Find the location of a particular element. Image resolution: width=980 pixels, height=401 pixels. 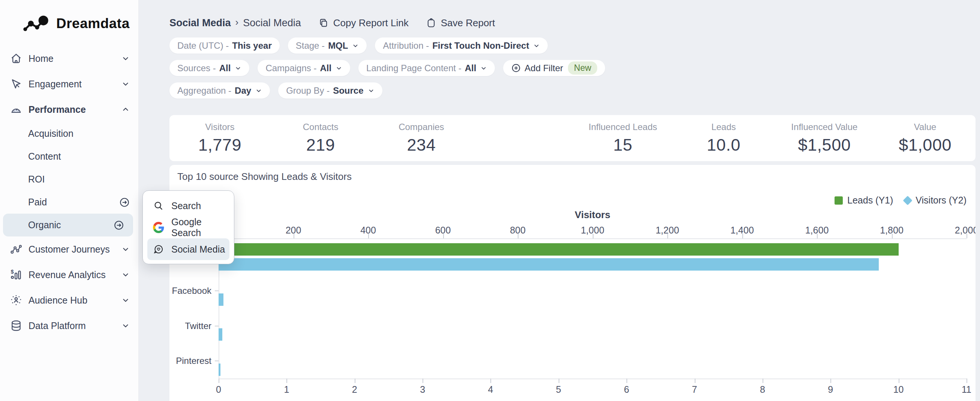

filter-chip-sources: Sources -All is located at coordinates (209, 68).